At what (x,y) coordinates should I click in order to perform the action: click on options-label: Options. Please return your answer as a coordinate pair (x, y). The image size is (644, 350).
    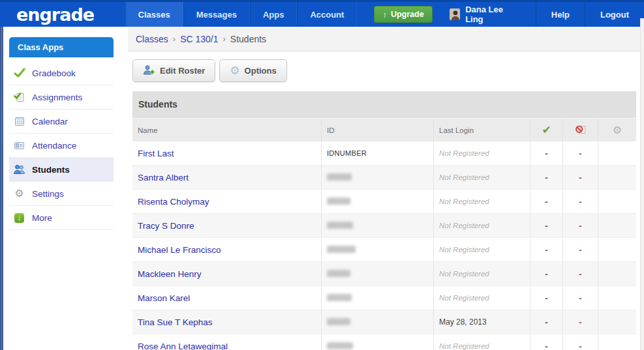
    Looking at the image, I should click on (261, 70).